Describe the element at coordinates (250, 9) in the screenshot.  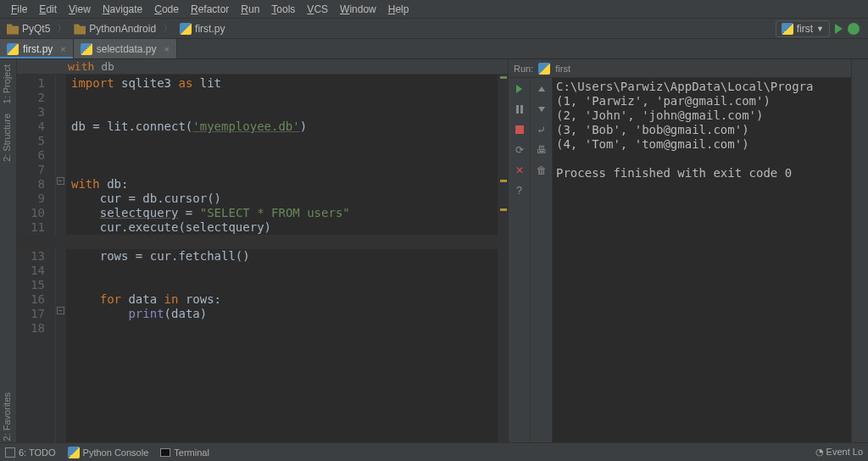
I see `menu-run: Run` at that location.